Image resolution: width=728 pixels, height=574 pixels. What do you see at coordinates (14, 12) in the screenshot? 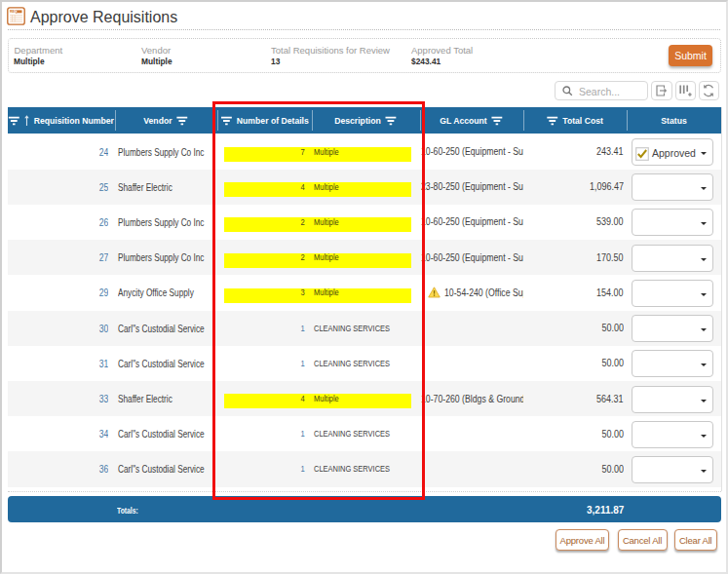
I see `svg-text: REQ` at bounding box center [14, 12].